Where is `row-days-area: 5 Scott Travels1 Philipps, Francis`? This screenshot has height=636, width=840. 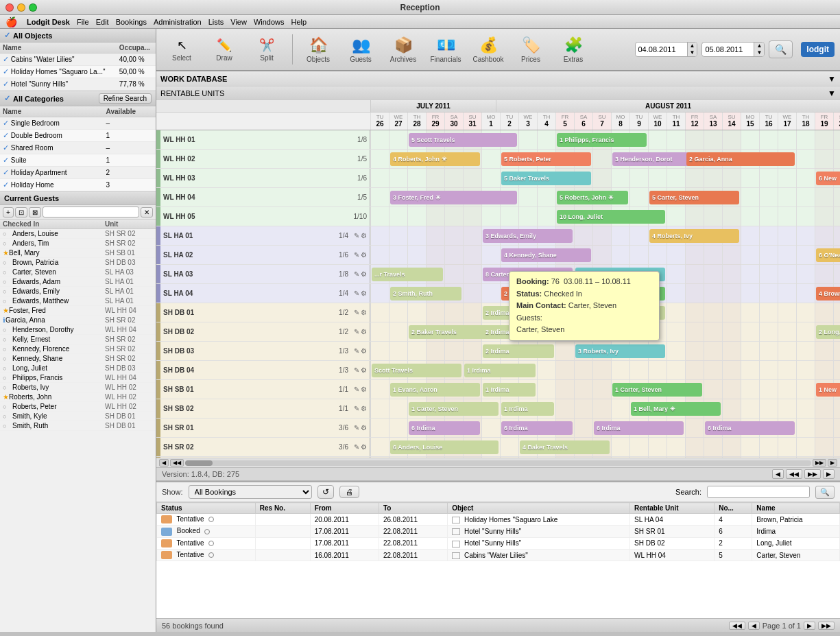
row-days-area: 5 Scott Travels1 Philipps, Francis is located at coordinates (605, 140).